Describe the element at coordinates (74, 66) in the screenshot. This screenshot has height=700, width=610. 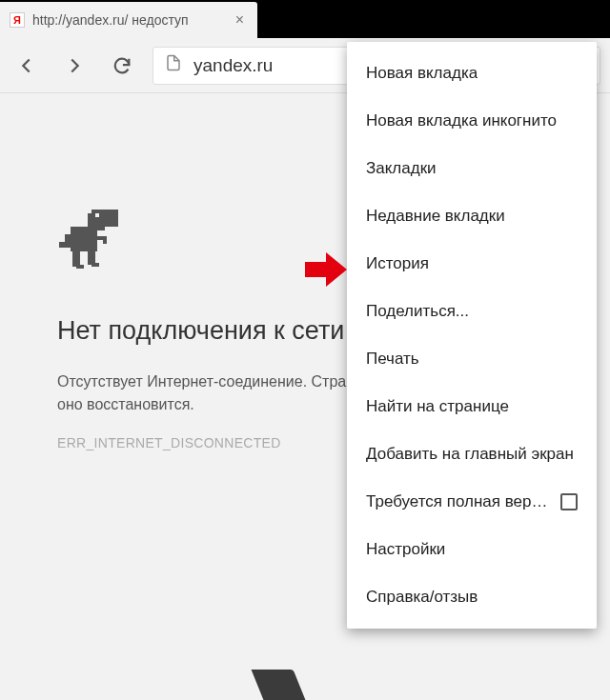
I see `forward-button` at that location.